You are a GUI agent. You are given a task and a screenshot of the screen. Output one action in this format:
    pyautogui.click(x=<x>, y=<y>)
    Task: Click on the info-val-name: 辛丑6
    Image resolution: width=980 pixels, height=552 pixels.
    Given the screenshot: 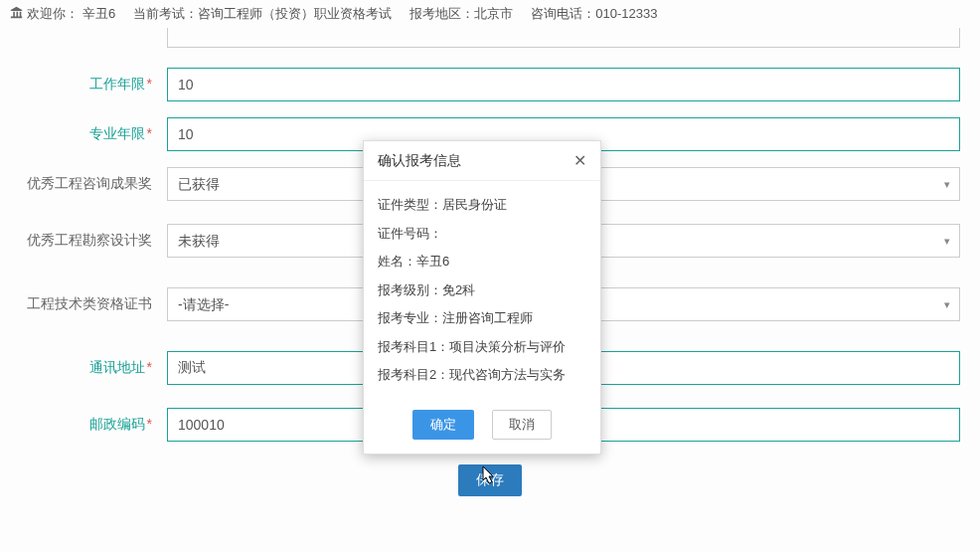 What is the action you would take?
    pyautogui.click(x=433, y=261)
    